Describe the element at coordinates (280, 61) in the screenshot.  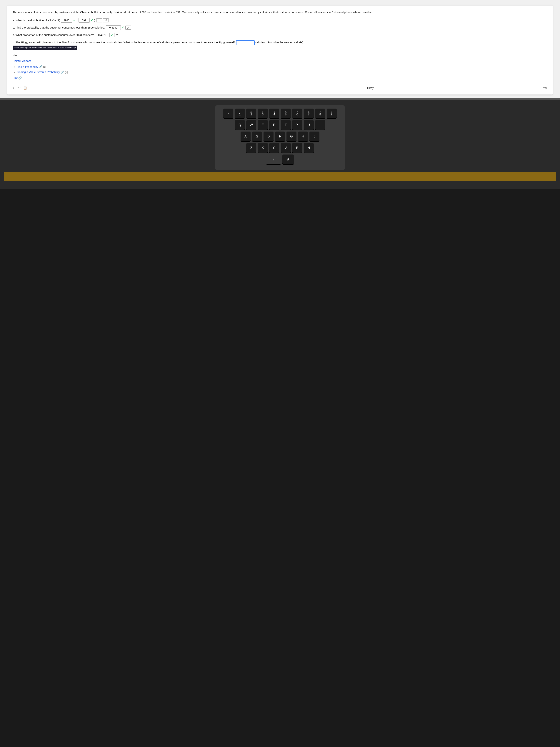
I see `helpful-videos-label: Helpful videos:` at that location.